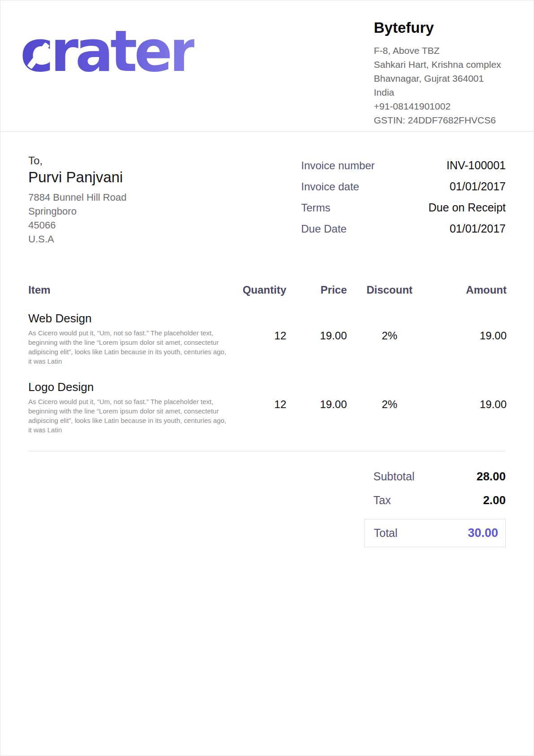 This screenshot has height=756, width=534. Describe the element at coordinates (443, 28) in the screenshot. I see `company-name: Bytefury` at that location.